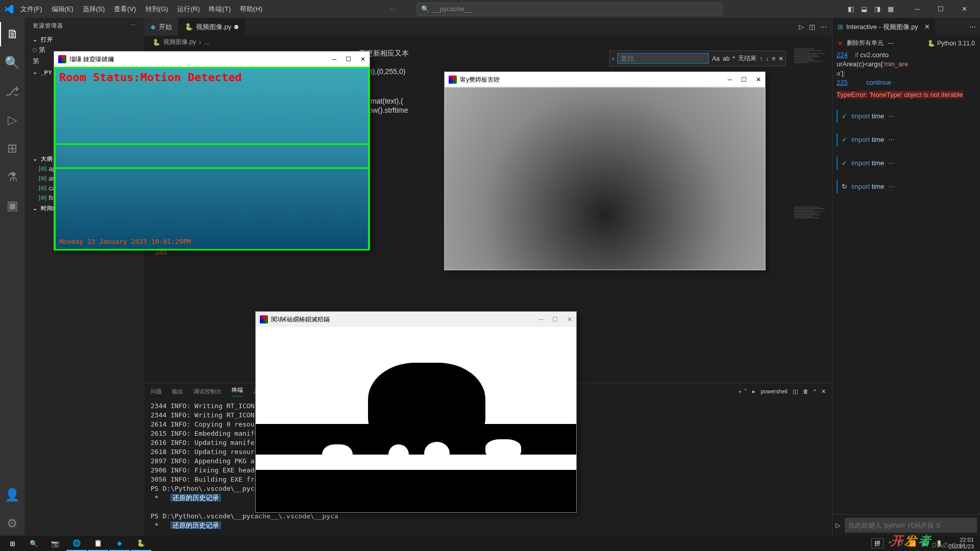 This screenshot has height=551, width=980. I want to click on find-status: 无结果, so click(747, 58).